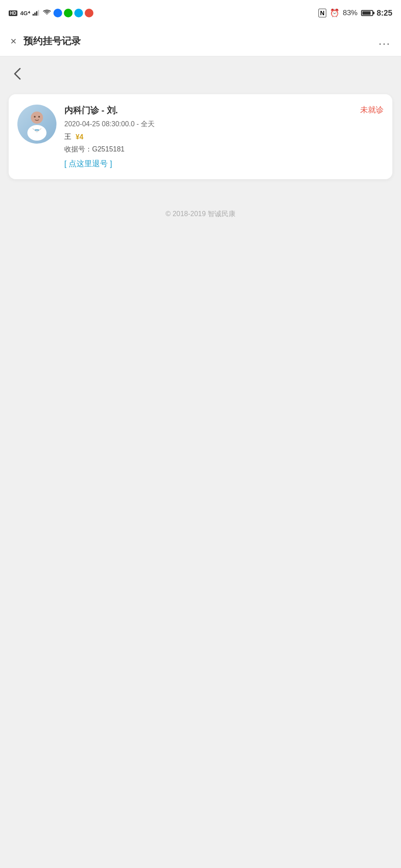 Image resolution: width=401 pixels, height=868 pixels. I want to click on battery-icon, so click(367, 13).